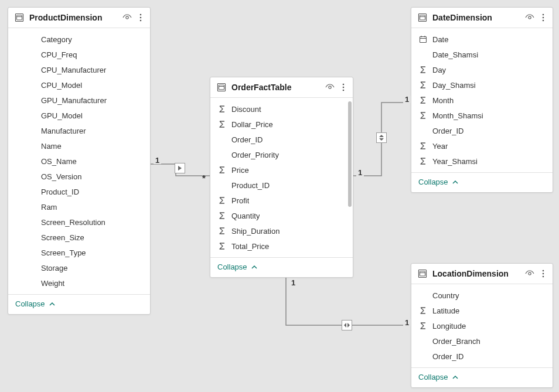 Image resolution: width=559 pixels, height=392 pixels. What do you see at coordinates (221, 87) in the screenshot?
I see `table-icon` at bounding box center [221, 87].